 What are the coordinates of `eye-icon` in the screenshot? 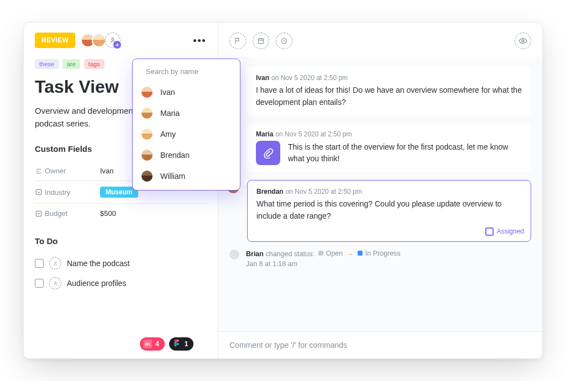 It's located at (523, 41).